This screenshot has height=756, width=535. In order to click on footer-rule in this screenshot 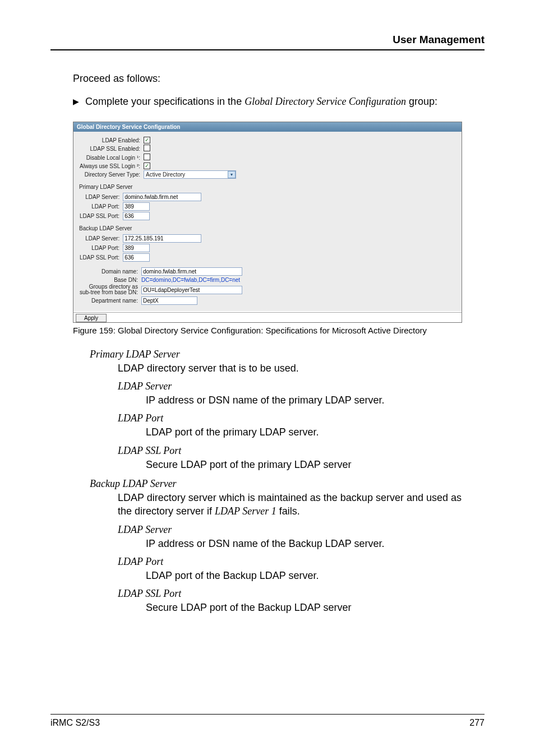, I will do `click(268, 714)`.